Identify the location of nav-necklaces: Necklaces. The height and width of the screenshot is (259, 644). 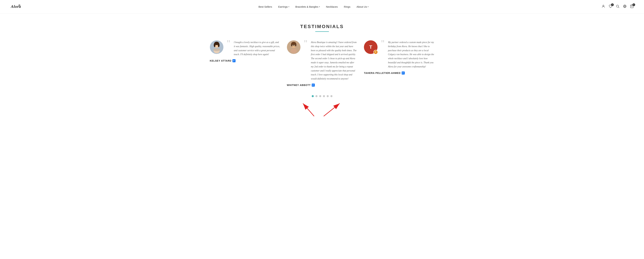
(332, 7).